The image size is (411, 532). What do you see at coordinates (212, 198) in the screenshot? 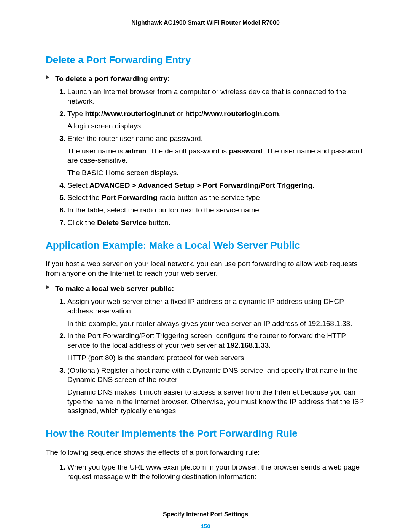
I see `step-item: 5. Select the Port Forwarding radio butt…` at bounding box center [212, 198].